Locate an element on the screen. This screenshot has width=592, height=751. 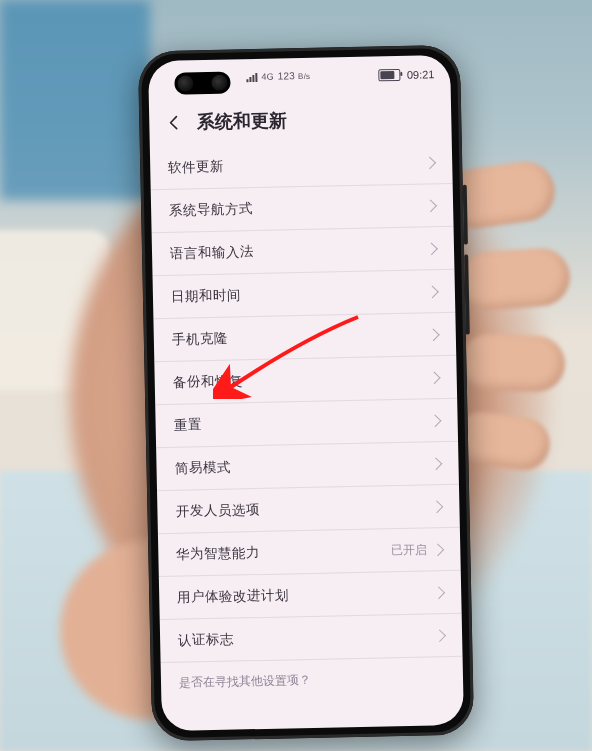
settings-item-user-experience: 用户体验改进计划 is located at coordinates (310, 596).